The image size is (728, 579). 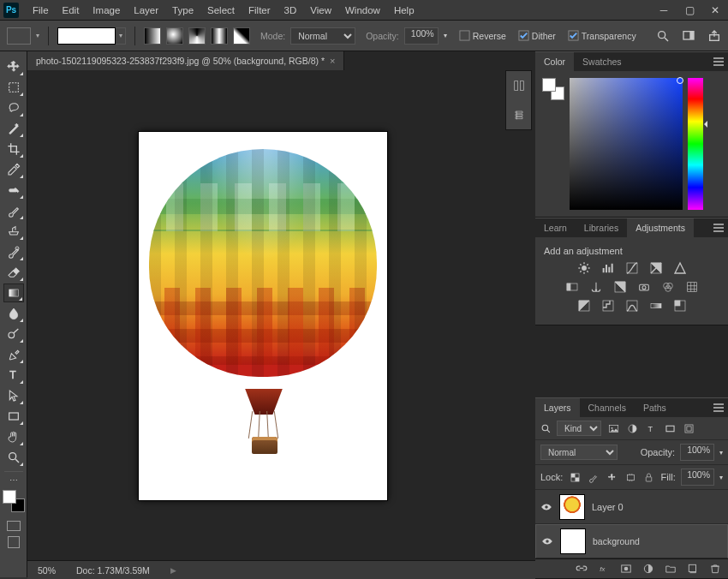 I want to click on tool-path-select, so click(x=14, y=396).